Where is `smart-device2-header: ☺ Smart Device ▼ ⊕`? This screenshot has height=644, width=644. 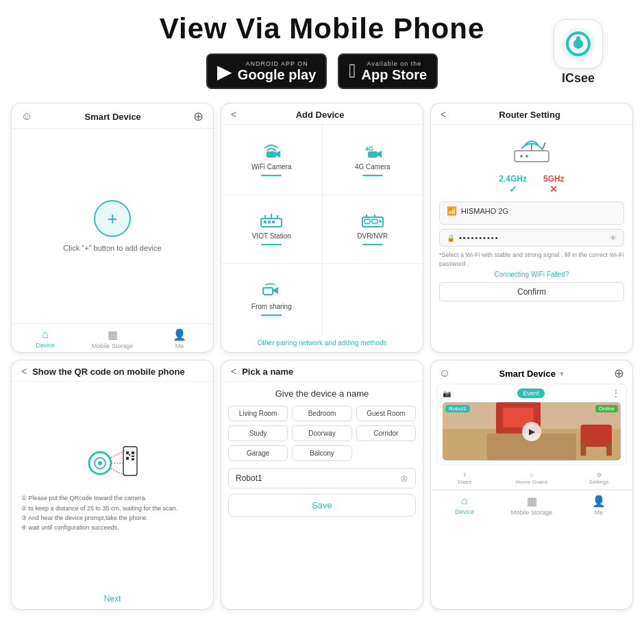 smart-device2-header: ☺ Smart Device ▼ ⊕ is located at coordinates (532, 372).